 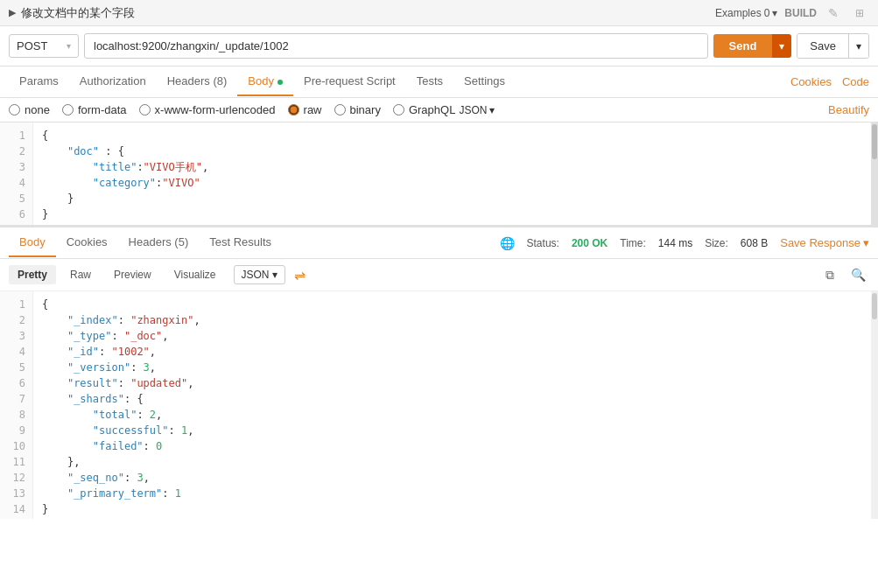 What do you see at coordinates (823, 46) in the screenshot?
I see `save-button: Save` at bounding box center [823, 46].